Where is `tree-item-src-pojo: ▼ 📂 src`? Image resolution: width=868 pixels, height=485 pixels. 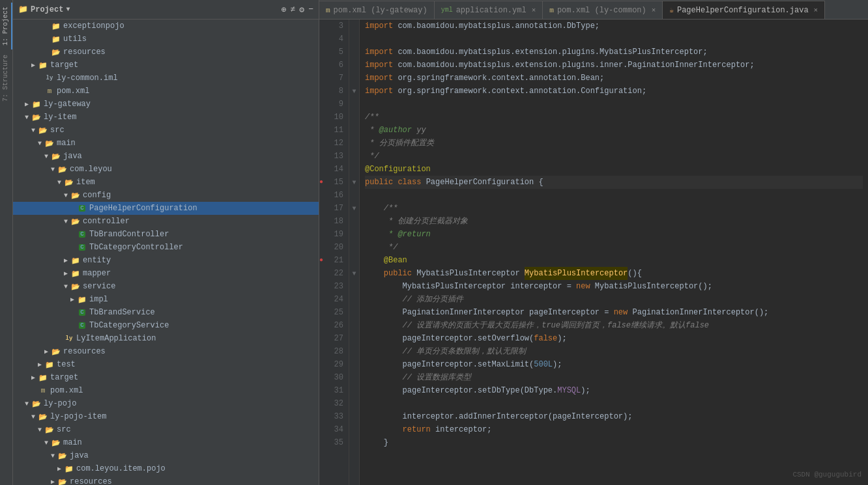 tree-item-src-pojo: ▼ 📂 src is located at coordinates (166, 430).